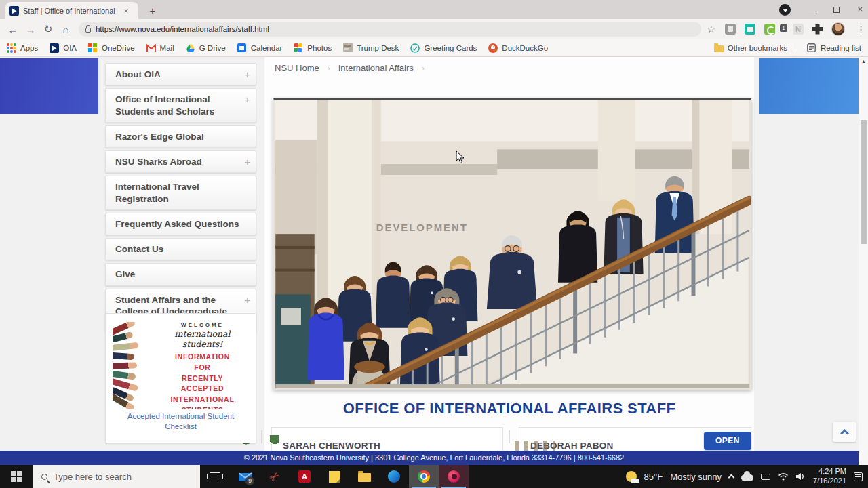 This screenshot has width=868, height=488. Describe the element at coordinates (350, 68) in the screenshot. I see `breadcrumb: NSU Home › International Affairs ›` at that location.